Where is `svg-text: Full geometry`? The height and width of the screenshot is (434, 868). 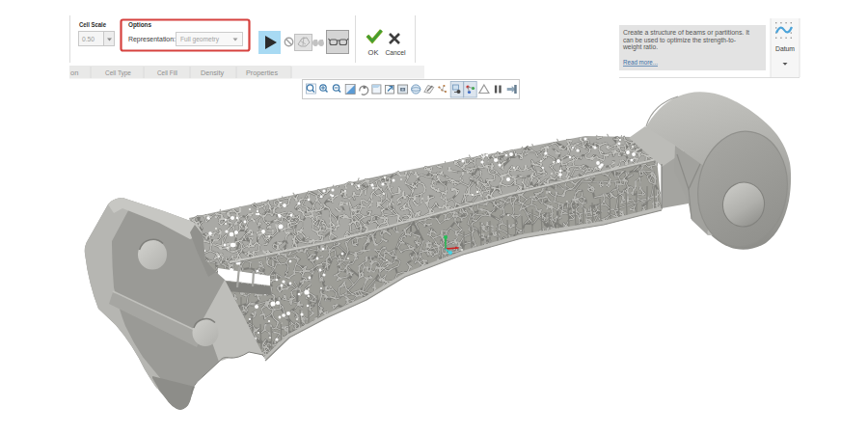
svg-text: Full geometry is located at coordinates (200, 39).